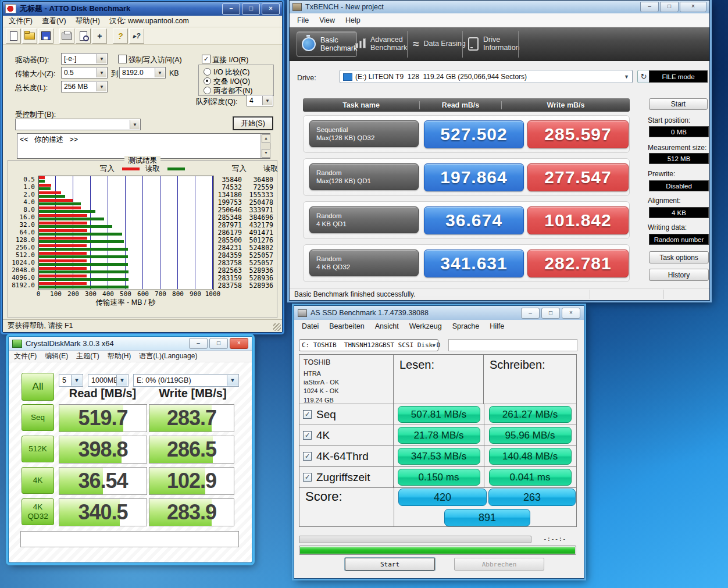  I want to click on pan-button: +, so click(99, 36).